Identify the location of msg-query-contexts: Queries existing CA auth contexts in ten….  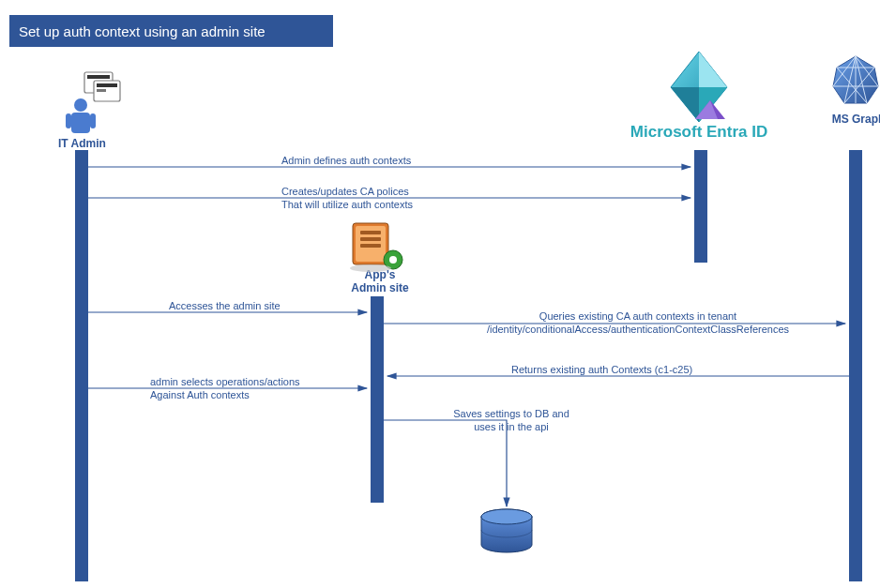
(638, 324).